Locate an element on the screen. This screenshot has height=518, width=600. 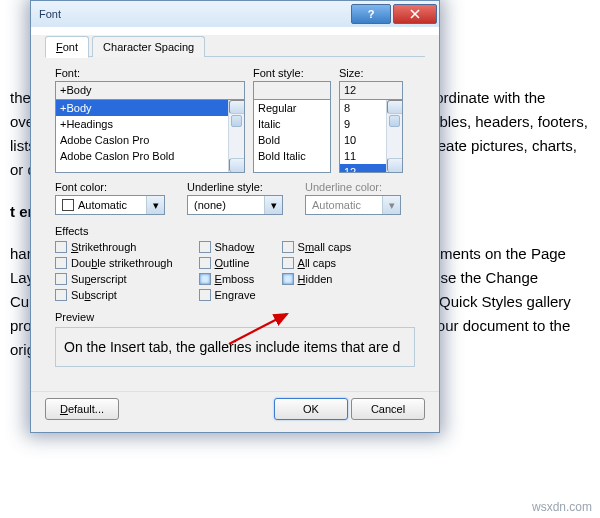
help-button: ? is located at coordinates (371, 14).